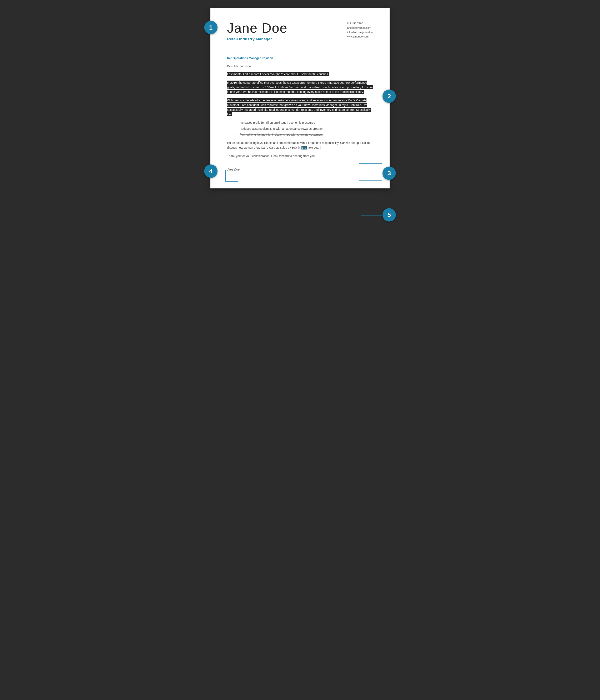 The width and height of the screenshot is (600, 700). I want to click on re-line: Re: Operations Manager Position, so click(300, 58).